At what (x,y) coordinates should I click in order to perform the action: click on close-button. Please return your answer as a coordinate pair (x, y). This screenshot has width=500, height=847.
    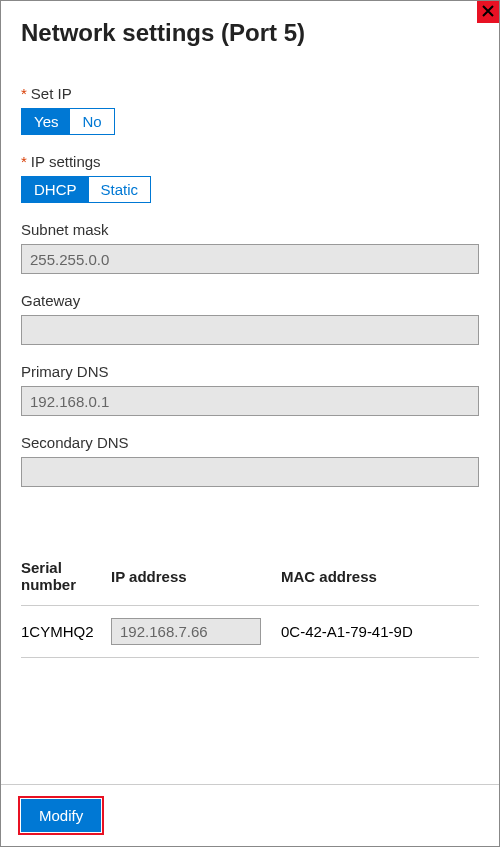
    Looking at the image, I should click on (488, 12).